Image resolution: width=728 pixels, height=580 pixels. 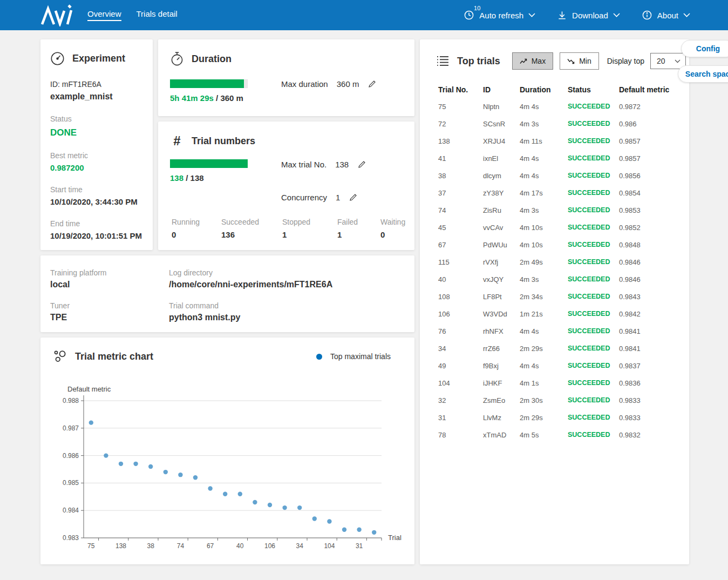 I want to click on trial-no: 78, so click(x=461, y=435).